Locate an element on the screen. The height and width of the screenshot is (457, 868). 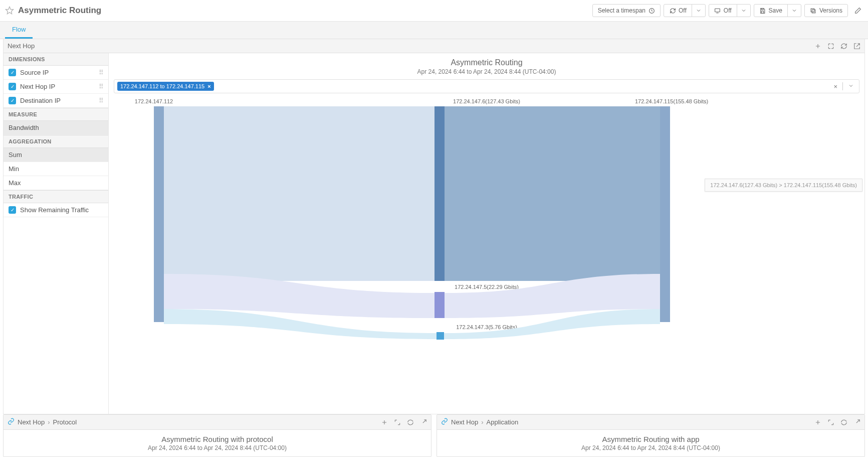
display-icon is located at coordinates (718, 11).